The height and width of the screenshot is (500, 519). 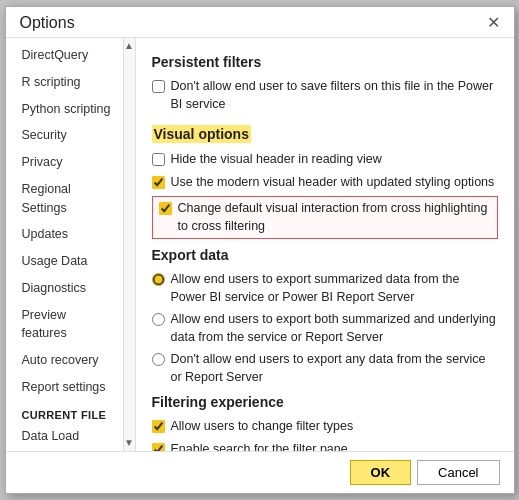 What do you see at coordinates (64, 325) in the screenshot?
I see `sidebar-item-preview-features: Preview features` at bounding box center [64, 325].